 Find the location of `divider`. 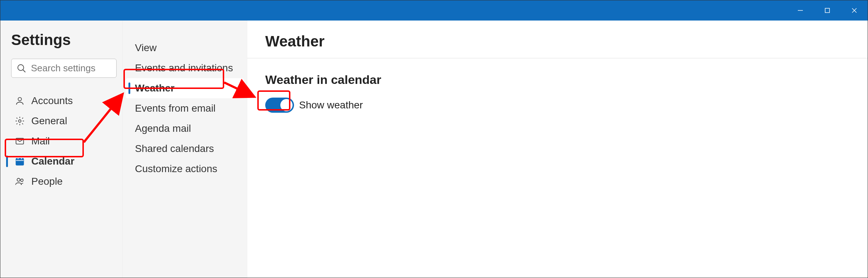

divider is located at coordinates (557, 58).